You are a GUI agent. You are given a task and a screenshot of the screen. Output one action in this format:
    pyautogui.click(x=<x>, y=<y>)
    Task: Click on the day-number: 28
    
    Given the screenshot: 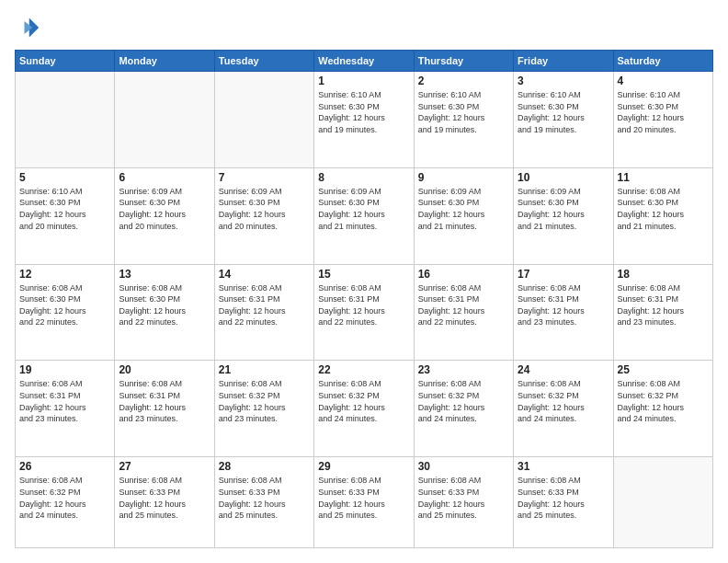 What is the action you would take?
    pyautogui.click(x=265, y=466)
    